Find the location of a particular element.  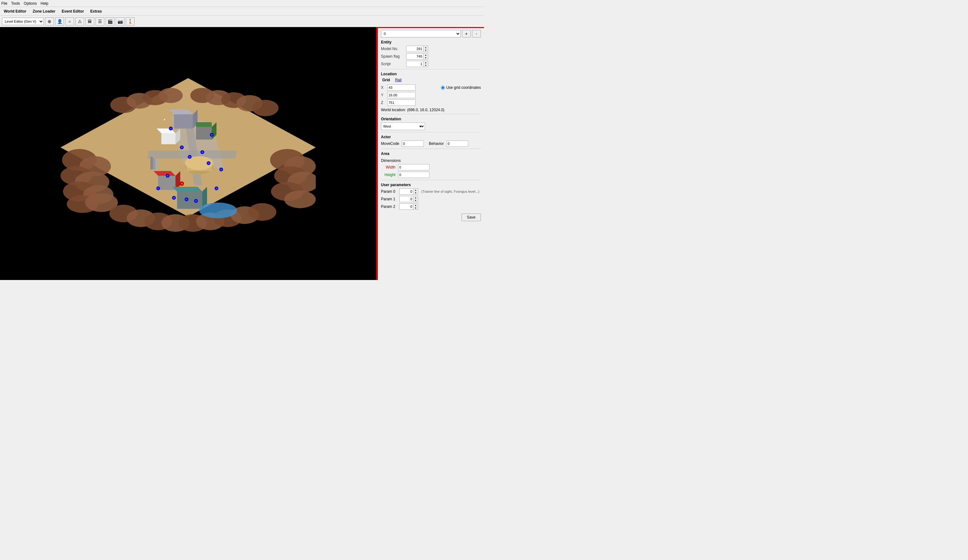

param1-arrows: ▲ ▼ is located at coordinates (416, 199).